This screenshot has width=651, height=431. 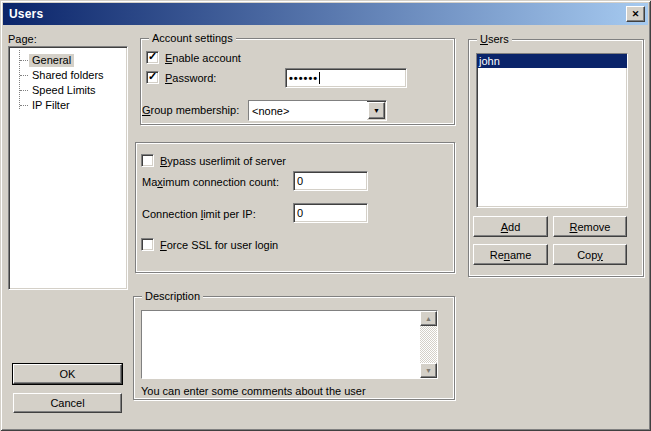 I want to click on rename-button: Rename, so click(x=510, y=254).